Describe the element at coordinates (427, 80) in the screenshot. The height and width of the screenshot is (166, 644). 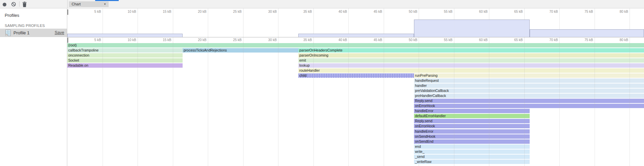
I see `frame-label: handleRequest` at that location.